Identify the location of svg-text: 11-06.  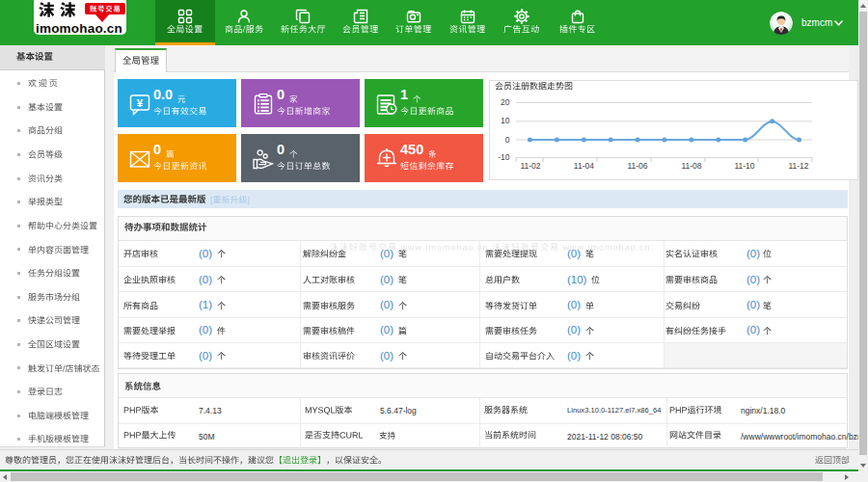
(637, 166).